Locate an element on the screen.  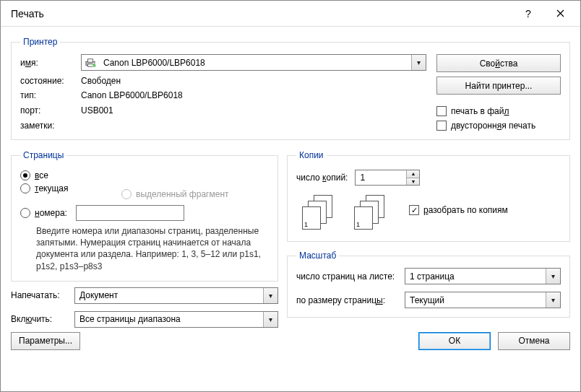
pages-per-sheet-select: 1 страница ▾ is located at coordinates (483, 276).